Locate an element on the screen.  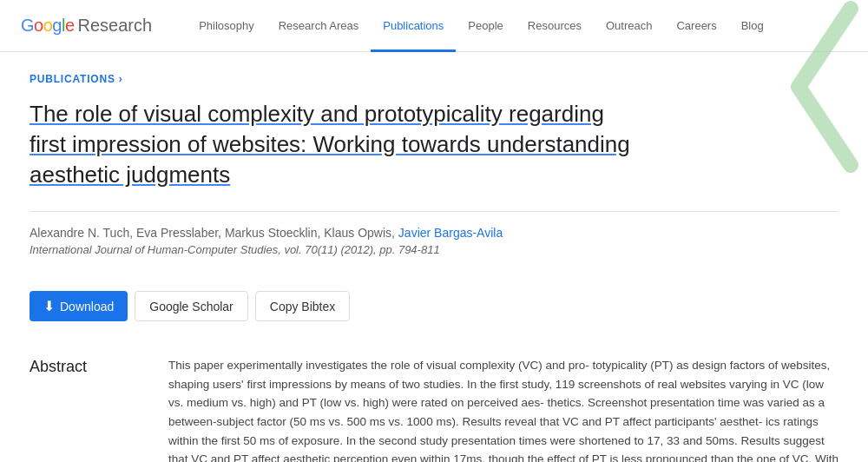
nav-item-outreach: Outreach is located at coordinates (628, 26).